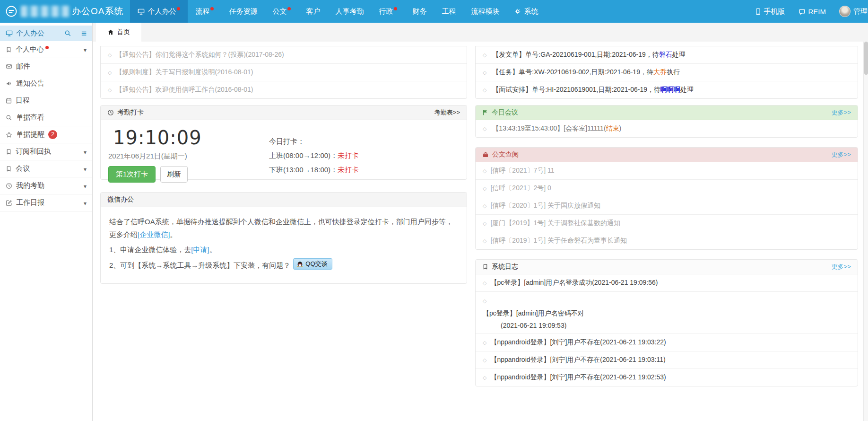 The height and width of the screenshot is (421, 868). I want to click on sidebar-item-doc-reminder: 单据提醒 2, so click(46, 135).